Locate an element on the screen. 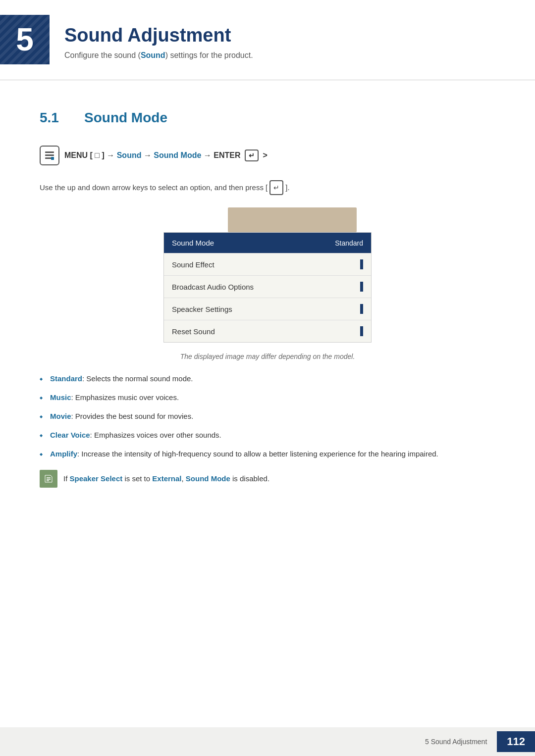  bullet-text-amplify: Amplify: Increase the intensity of high-… is located at coordinates (244, 454).